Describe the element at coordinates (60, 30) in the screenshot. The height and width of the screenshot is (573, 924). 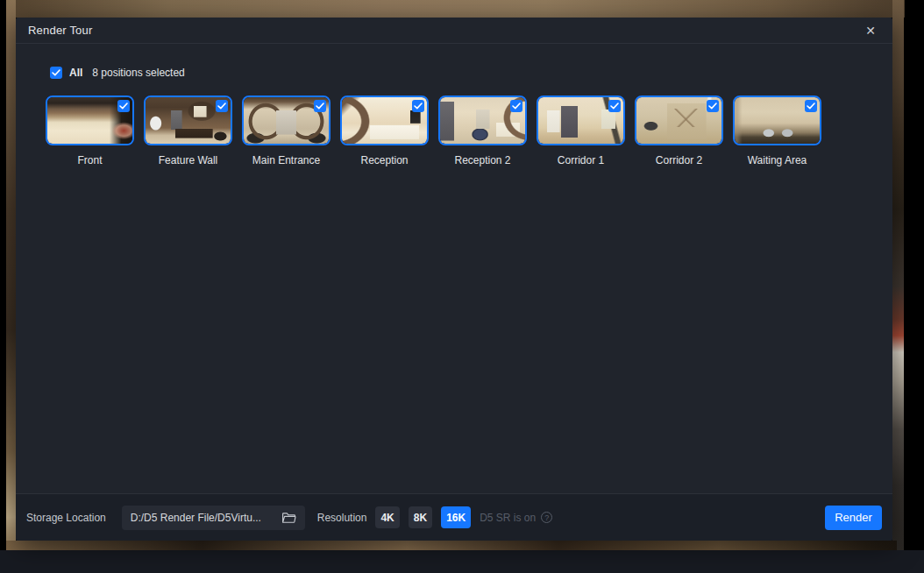
I see `dialog-title: Render Tour` at that location.